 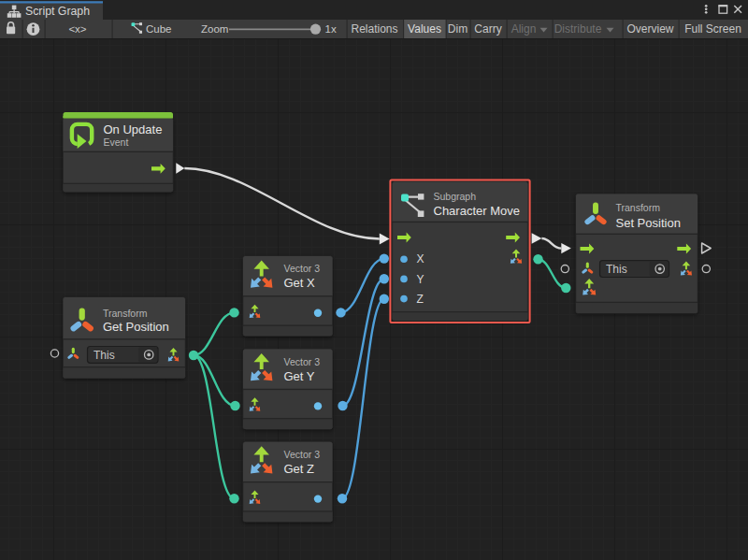 I want to click on svg-text: Full Screen, so click(x=712, y=29).